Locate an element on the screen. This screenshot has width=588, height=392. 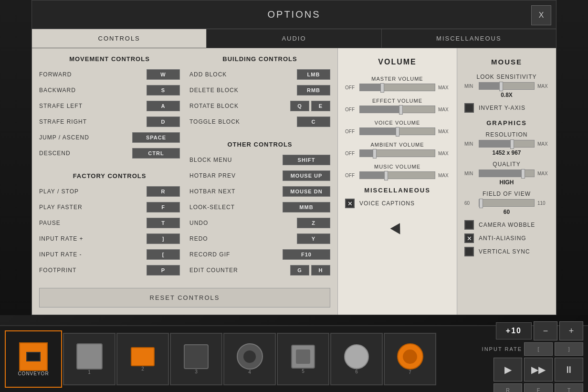
resolution-track is located at coordinates (507, 144).